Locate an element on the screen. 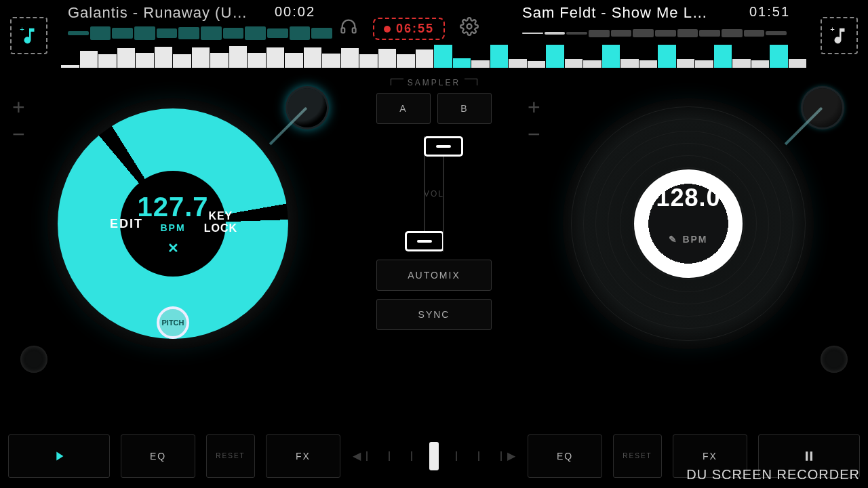 This screenshot has width=868, height=488. reset-button-b: RESET is located at coordinates (637, 456).